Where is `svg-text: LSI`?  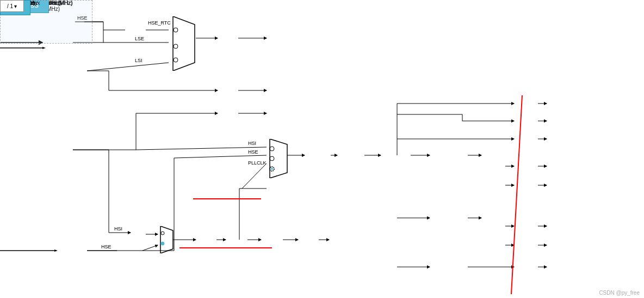 svg-text: LSI is located at coordinates (139, 60).